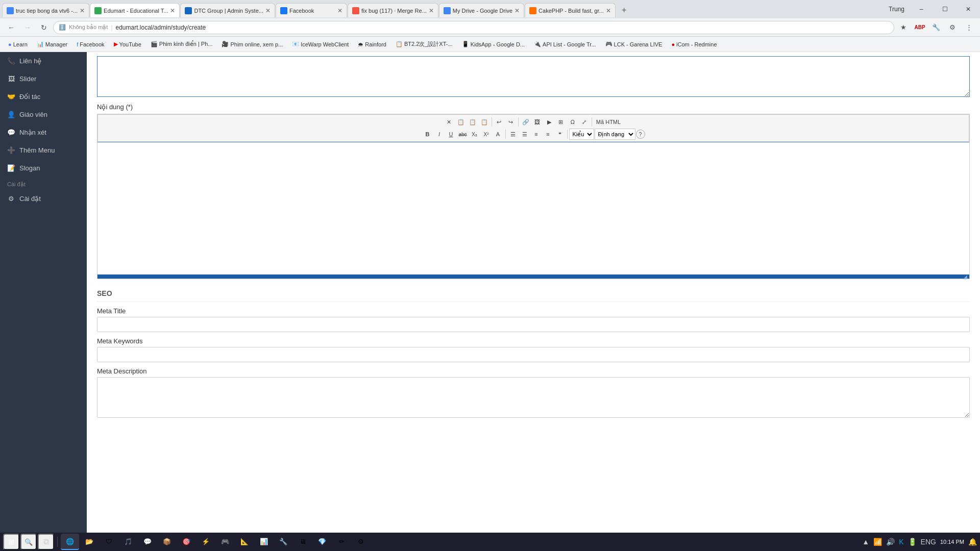 The width and height of the screenshot is (980, 551). Describe the element at coordinates (549, 122) in the screenshot. I see `tb-play: ▶` at that location.